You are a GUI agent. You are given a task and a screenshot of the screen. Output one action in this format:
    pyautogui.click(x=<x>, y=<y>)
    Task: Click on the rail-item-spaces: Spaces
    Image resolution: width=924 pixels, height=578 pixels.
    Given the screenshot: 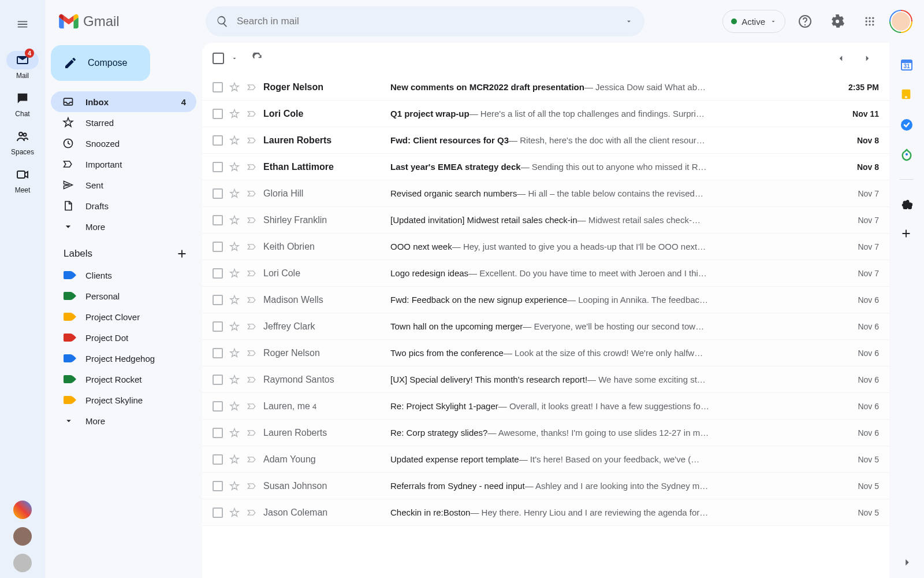 What is the action you would take?
    pyautogui.click(x=23, y=142)
    